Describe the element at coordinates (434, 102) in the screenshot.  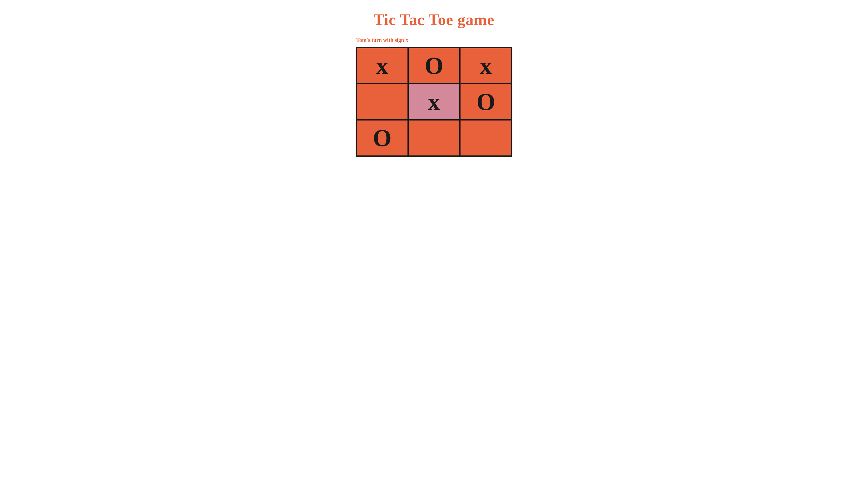
I see `game-board: xOxxOO` at that location.